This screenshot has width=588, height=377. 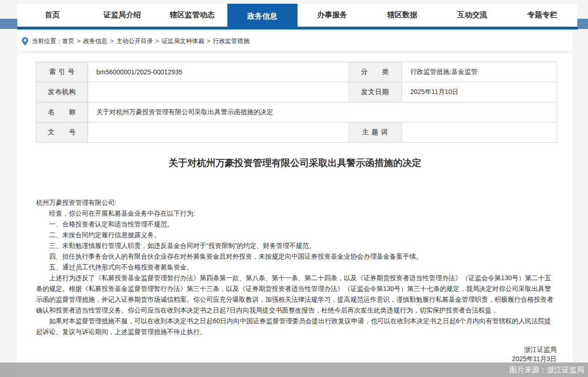 What do you see at coordinates (298, 28) in the screenshot?
I see `nav-underline-strip` at bounding box center [298, 28].